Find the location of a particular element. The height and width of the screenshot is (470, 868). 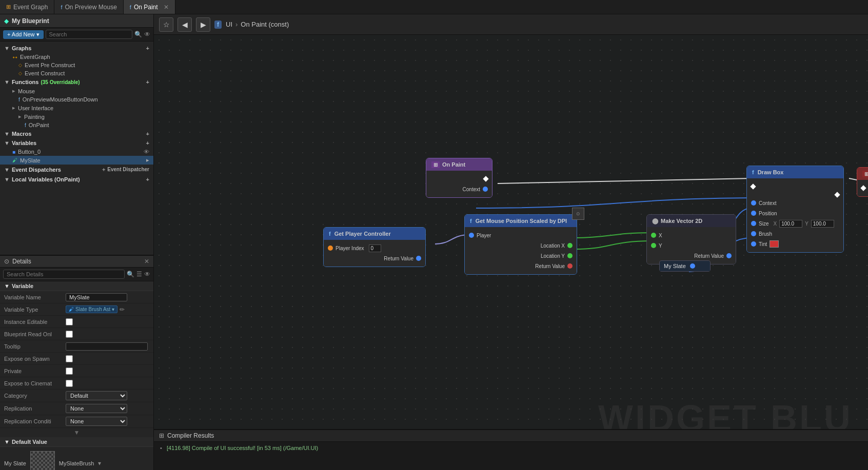

node-make-vector2d: ⬤ Make Vector 2D X Y Return Value is located at coordinates (692, 239).